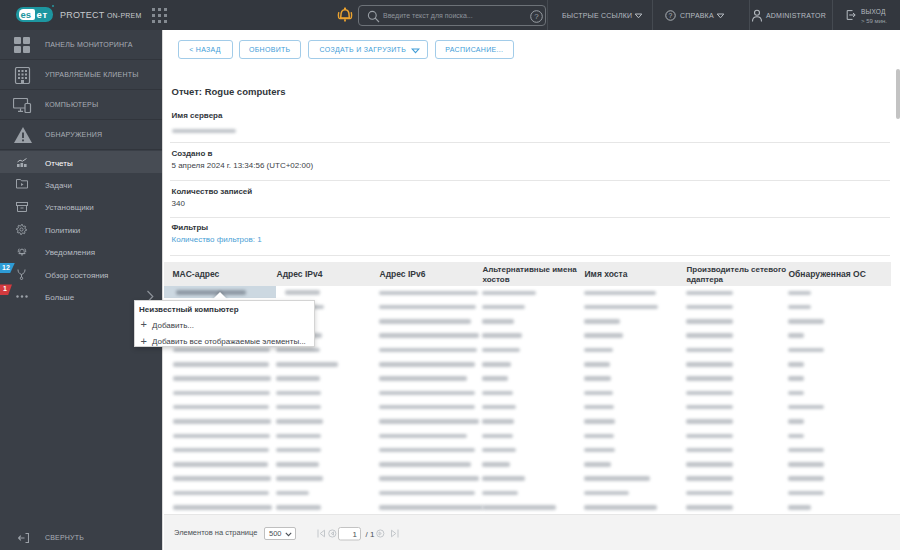 Image resolution: width=900 pixels, height=550 pixels. What do you see at coordinates (370, 534) in the screenshot?
I see `svg-text: / 1` at bounding box center [370, 534].